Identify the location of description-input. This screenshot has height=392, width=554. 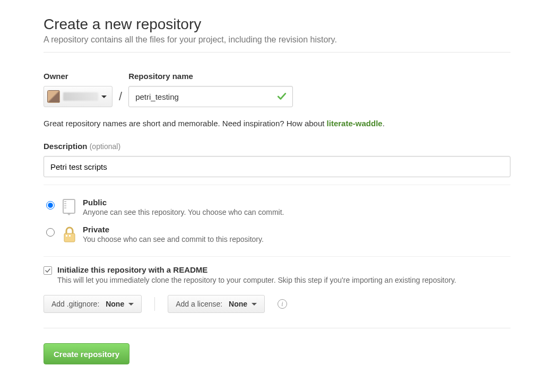
(277, 167).